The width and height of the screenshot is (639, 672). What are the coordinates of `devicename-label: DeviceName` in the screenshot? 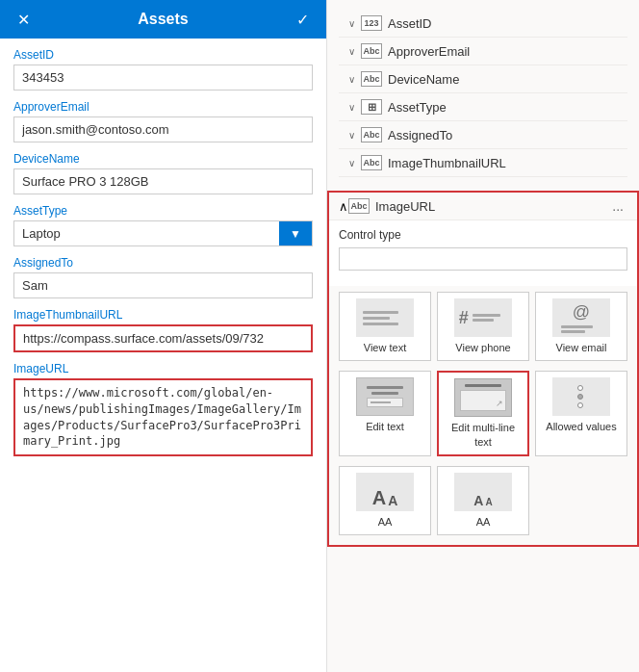 It's located at (164, 159).